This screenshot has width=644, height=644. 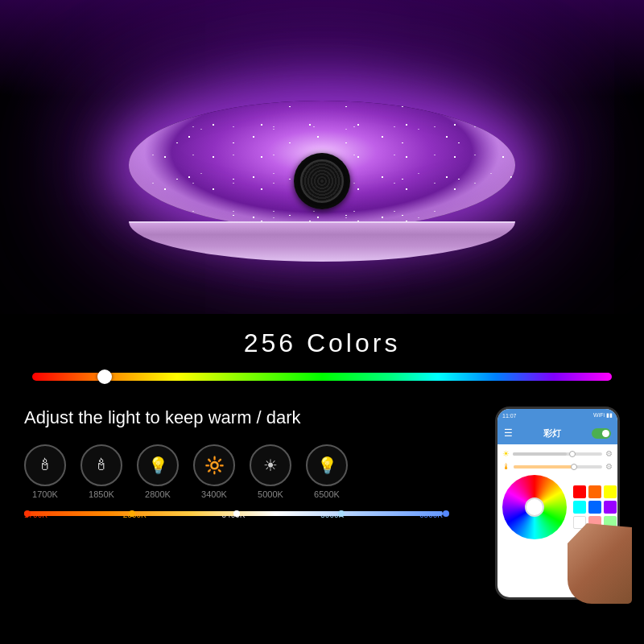 What do you see at coordinates (158, 494) in the screenshot?
I see `temp-label-3: 2800K` at bounding box center [158, 494].